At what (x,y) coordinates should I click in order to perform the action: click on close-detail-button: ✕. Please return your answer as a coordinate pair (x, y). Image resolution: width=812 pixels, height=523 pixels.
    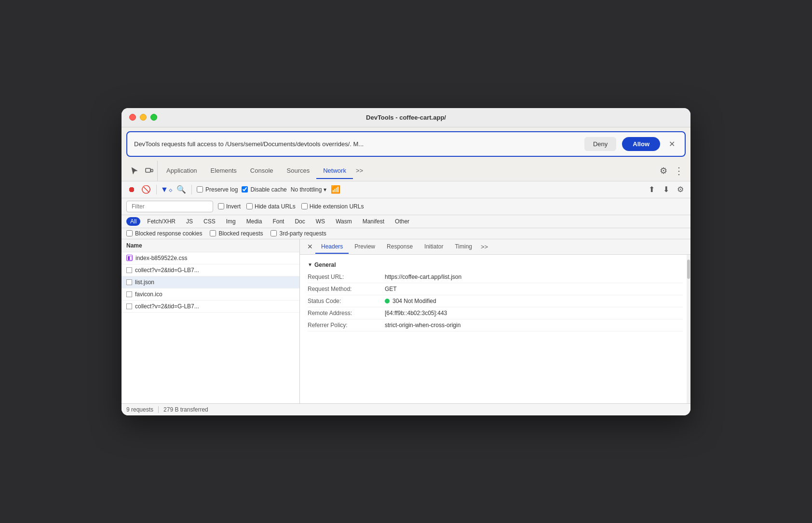
    Looking at the image, I should click on (310, 247).